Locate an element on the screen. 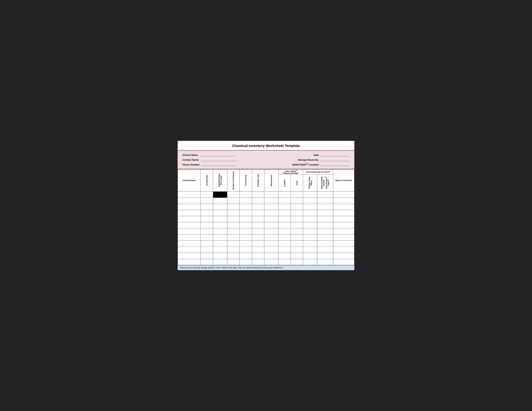  col-header-container-type: Container Type is located at coordinates (258, 180).